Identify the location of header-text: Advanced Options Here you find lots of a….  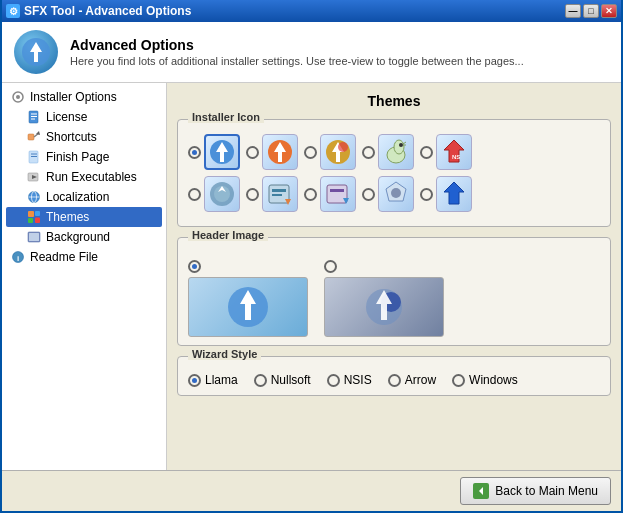
(297, 52).